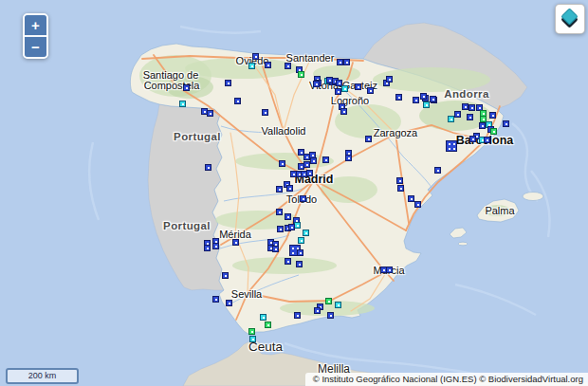 The image size is (588, 386). What do you see at coordinates (36, 25) in the screenshot?
I see `zoom-in-button: +` at bounding box center [36, 25].